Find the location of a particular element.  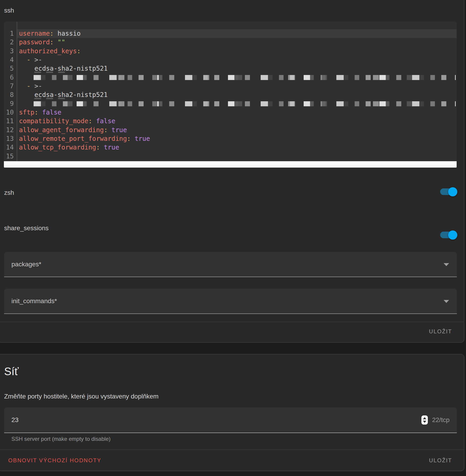

network-title: Síť is located at coordinates (11, 372).